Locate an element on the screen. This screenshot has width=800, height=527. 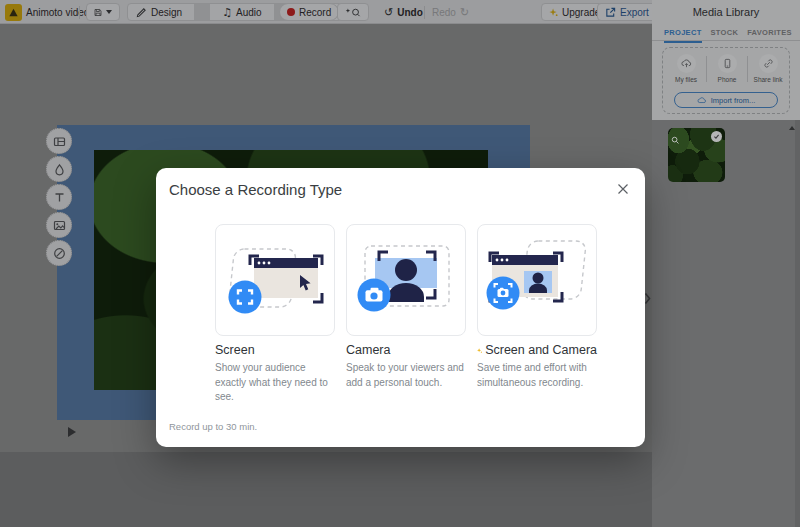
modal-close-button is located at coordinates (623, 189).